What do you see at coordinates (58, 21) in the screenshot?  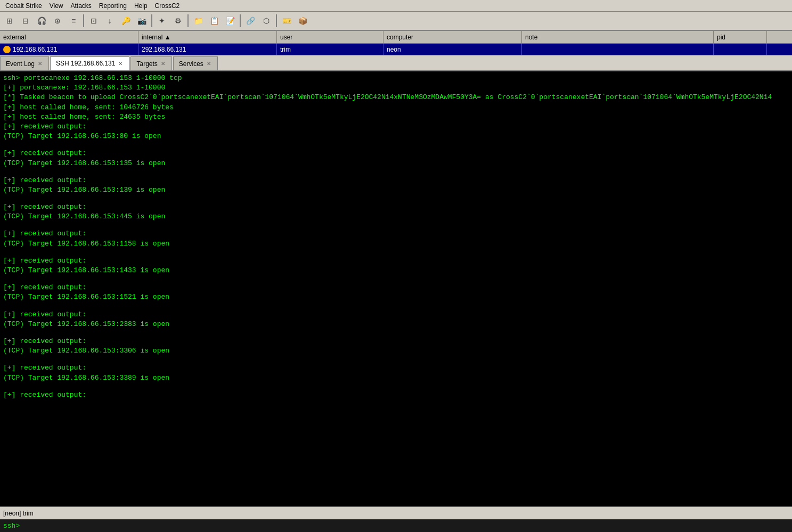 I see `targets-button: ⊕` at bounding box center [58, 21].